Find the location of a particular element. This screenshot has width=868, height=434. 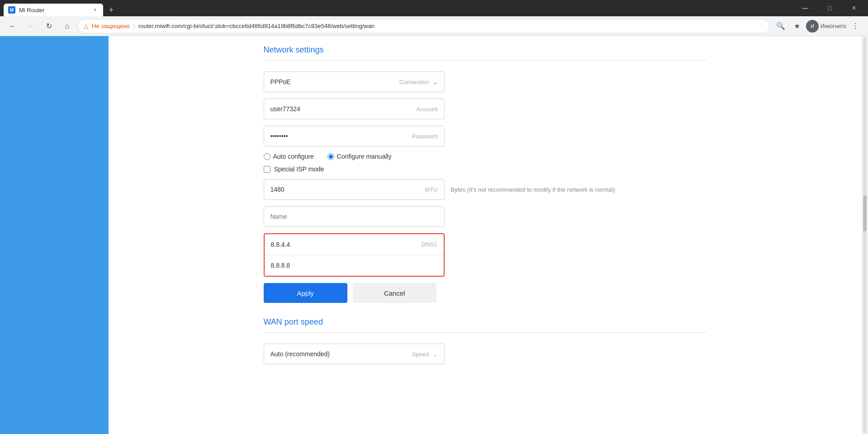

wan-port-speed-section: WAN port speed Auto (recommended) Speed … is located at coordinates (485, 341).